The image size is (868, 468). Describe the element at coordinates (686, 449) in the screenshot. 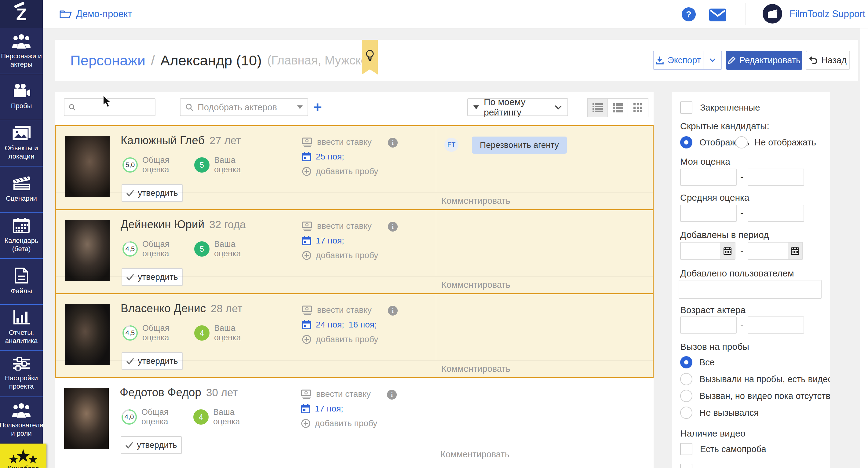

I see `selftape-checkbox` at that location.